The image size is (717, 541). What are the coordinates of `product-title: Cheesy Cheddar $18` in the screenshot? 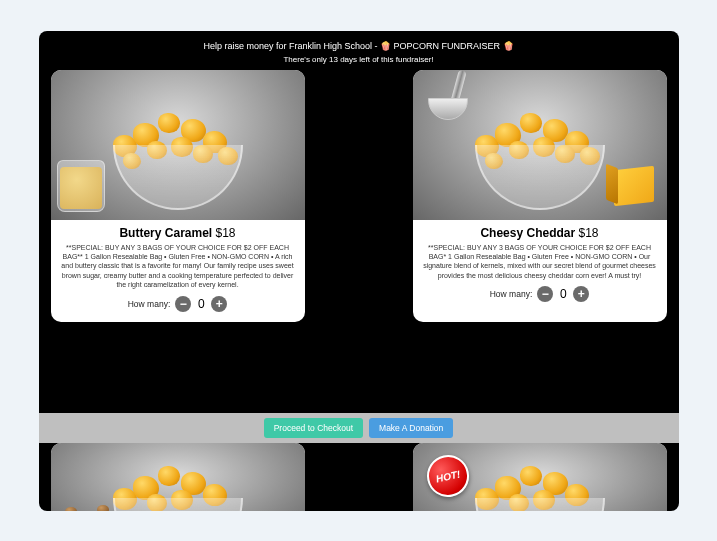 It's located at (540, 233).